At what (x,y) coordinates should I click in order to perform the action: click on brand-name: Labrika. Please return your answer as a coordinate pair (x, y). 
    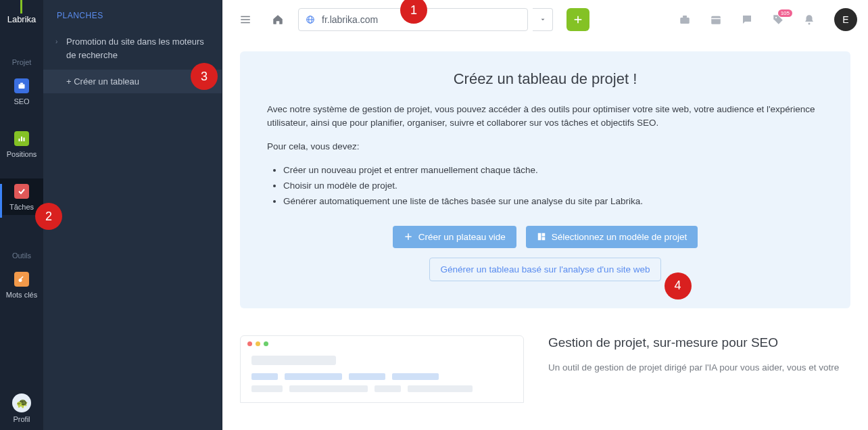
    Looking at the image, I should click on (22, 19).